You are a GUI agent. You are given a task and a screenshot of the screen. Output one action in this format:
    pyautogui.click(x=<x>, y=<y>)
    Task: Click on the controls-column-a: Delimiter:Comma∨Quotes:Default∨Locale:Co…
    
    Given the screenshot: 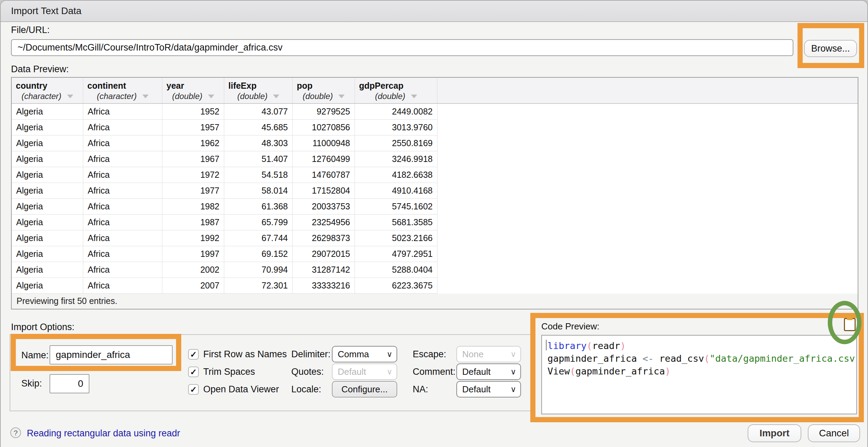 What is the action you would take?
    pyautogui.click(x=348, y=372)
    